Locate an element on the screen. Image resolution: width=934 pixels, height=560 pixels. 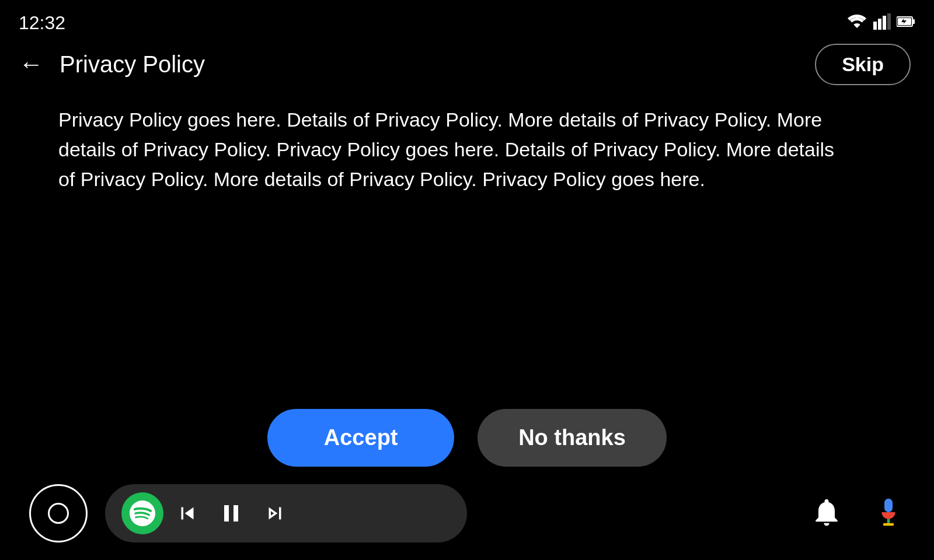
signal-icon is located at coordinates (882, 23).